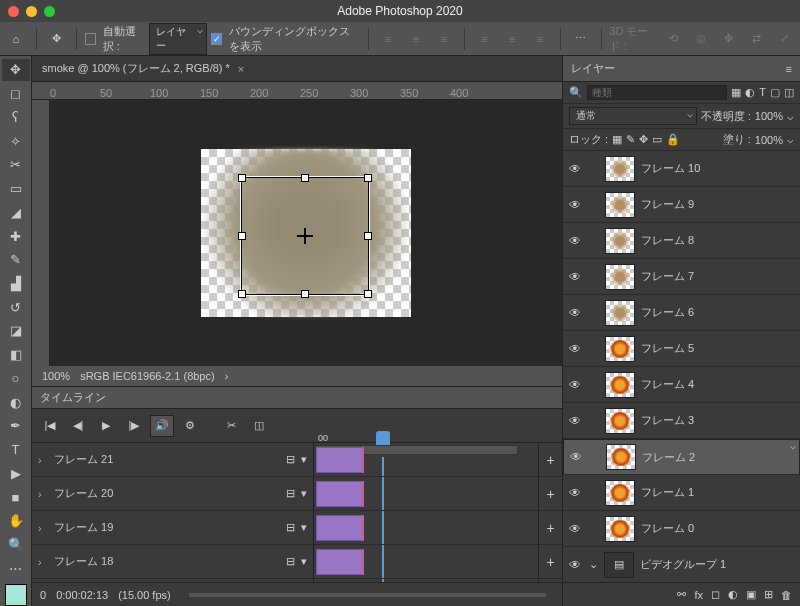 Image resolution: width=800 pixels, height=606 pixels. Describe the element at coordinates (340, 528) in the screenshot. I see `video-clip` at that location.